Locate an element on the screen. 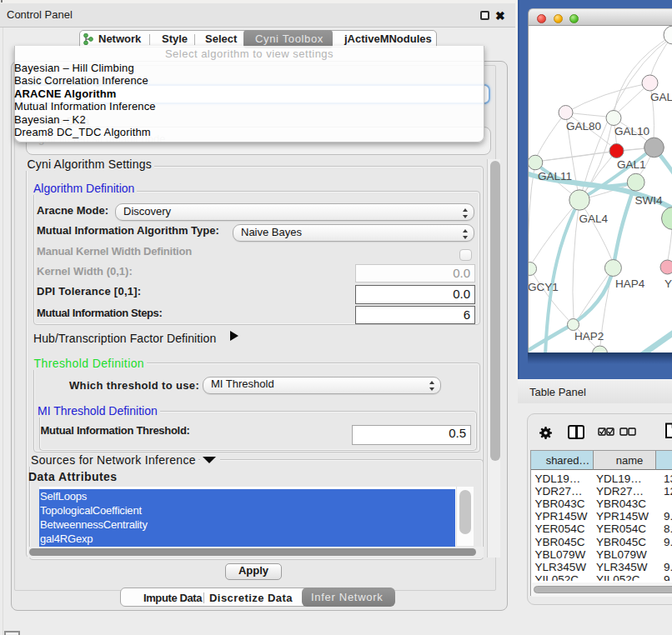  svg-text: GCY1 is located at coordinates (544, 287).